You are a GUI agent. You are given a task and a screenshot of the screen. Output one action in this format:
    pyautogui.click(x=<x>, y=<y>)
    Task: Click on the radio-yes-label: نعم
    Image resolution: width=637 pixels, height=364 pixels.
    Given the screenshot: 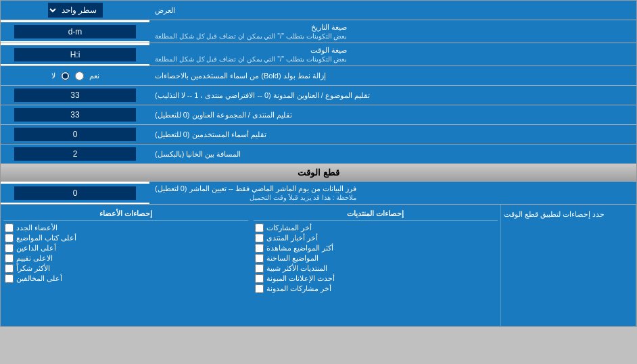 What is the action you would take?
    pyautogui.click(x=95, y=76)
    